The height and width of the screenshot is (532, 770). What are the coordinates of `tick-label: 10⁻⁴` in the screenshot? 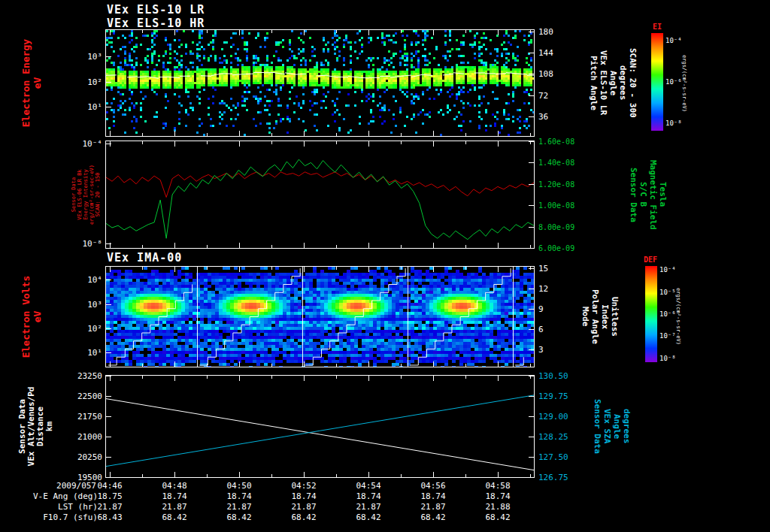 It's located at (72, 143).